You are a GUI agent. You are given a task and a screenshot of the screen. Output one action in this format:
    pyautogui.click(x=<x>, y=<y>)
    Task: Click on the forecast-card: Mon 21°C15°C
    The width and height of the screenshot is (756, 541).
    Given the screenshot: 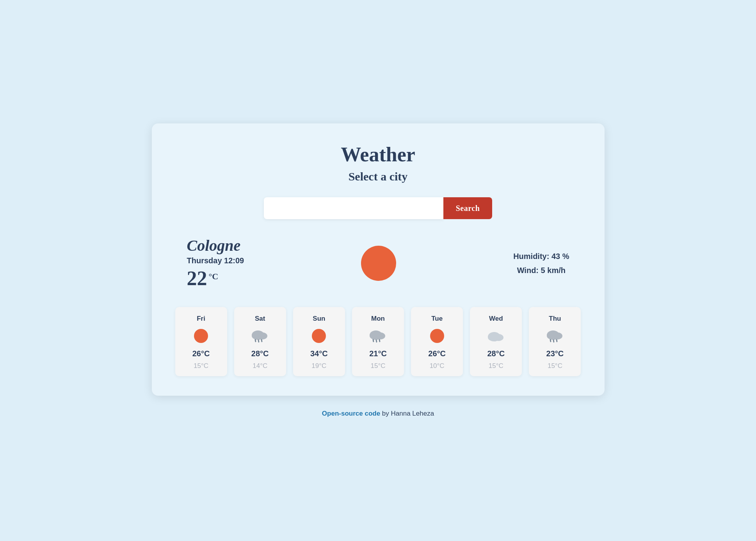 What is the action you would take?
    pyautogui.click(x=378, y=341)
    